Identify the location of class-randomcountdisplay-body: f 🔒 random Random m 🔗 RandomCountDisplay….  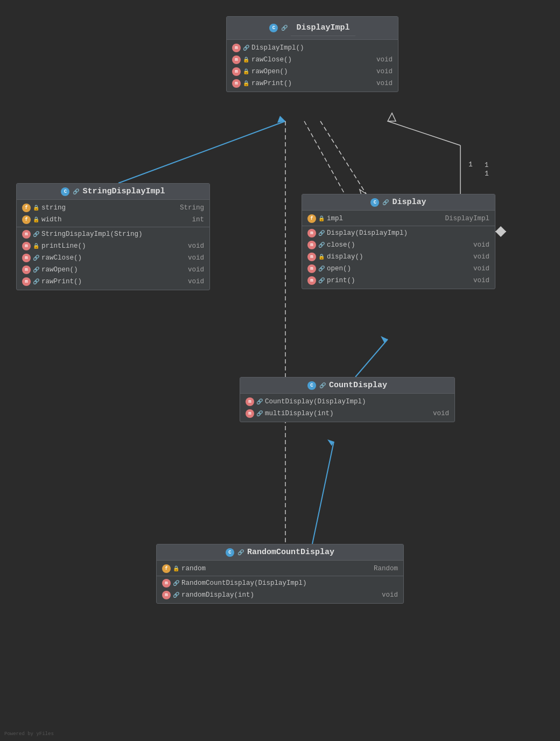
(280, 582).